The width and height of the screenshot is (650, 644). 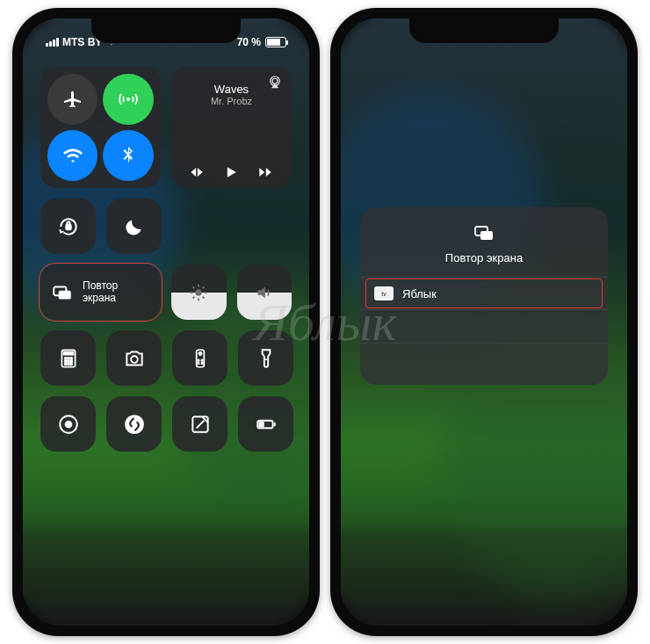 What do you see at coordinates (420, 293) in the screenshot?
I see `device-name: Яблык` at bounding box center [420, 293].